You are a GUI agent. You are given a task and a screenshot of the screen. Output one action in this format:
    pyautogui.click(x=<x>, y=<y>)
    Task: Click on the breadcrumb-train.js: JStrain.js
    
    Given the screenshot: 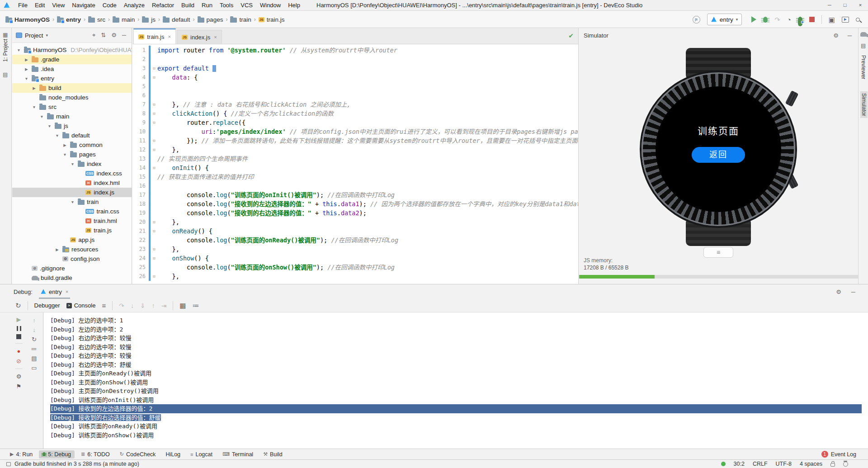 What is the action you would take?
    pyautogui.click(x=272, y=20)
    